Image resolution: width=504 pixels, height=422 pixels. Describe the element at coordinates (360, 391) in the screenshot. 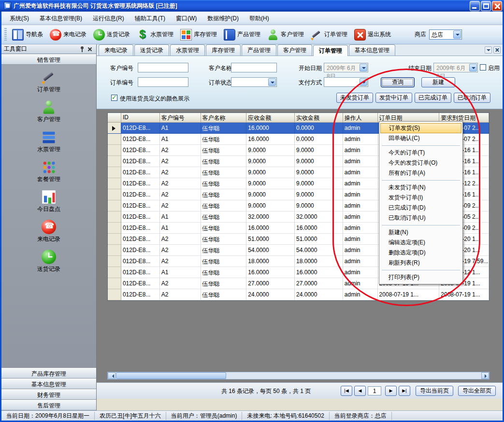

I see `prev-page-button: ◀` at that location.